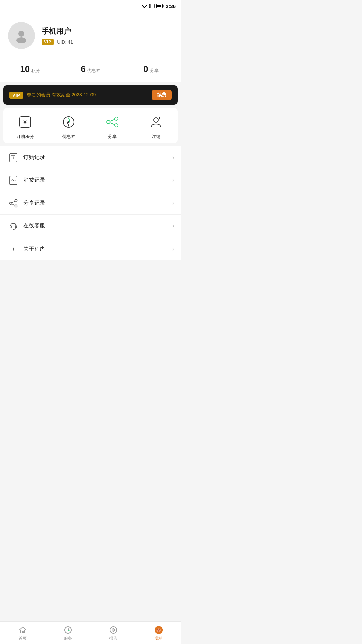 The height and width of the screenshot is (644, 362). I want to click on menu-text-about: 关于程序, so click(98, 249).